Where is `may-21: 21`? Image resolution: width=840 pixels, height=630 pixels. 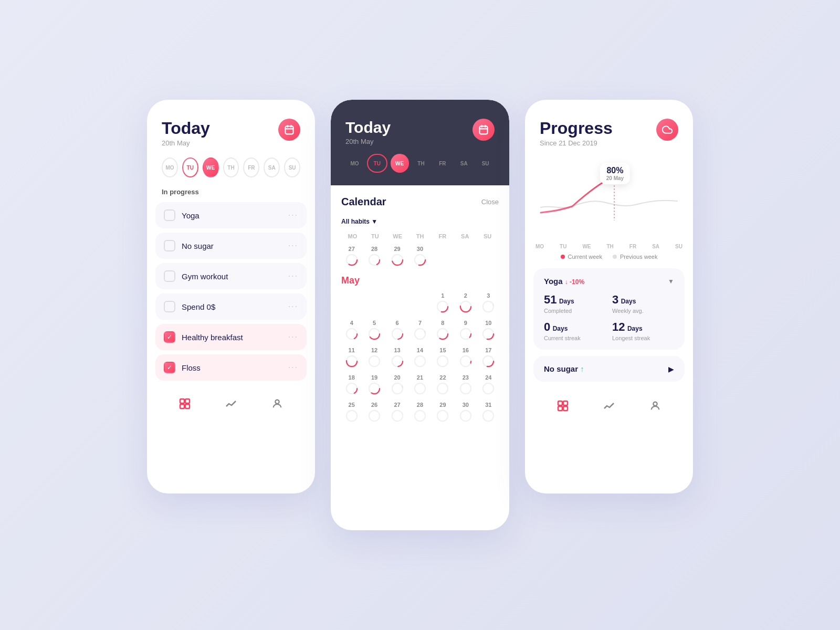
may-21: 21 is located at coordinates (420, 385).